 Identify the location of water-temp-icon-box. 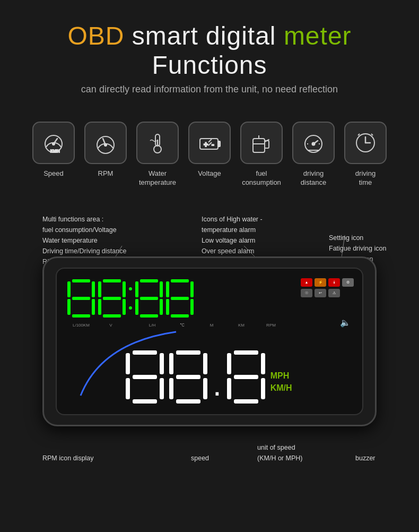
(158, 143).